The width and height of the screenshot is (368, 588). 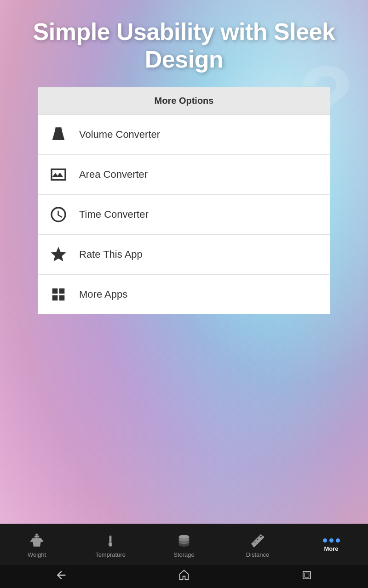 I want to click on menu-item-time-converter: Time Converter, so click(x=184, y=215).